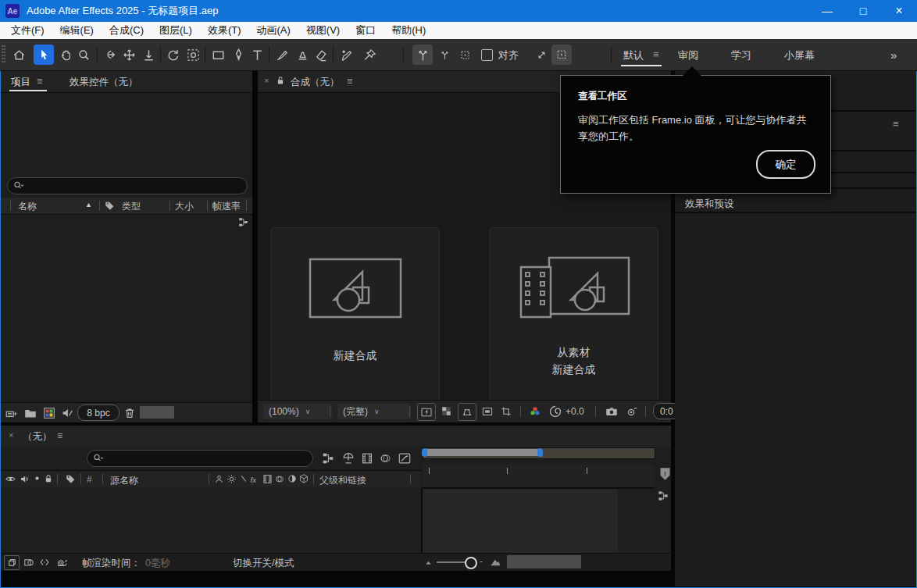 The image size is (917, 588). I want to click on exposure-reset-icon, so click(555, 412).